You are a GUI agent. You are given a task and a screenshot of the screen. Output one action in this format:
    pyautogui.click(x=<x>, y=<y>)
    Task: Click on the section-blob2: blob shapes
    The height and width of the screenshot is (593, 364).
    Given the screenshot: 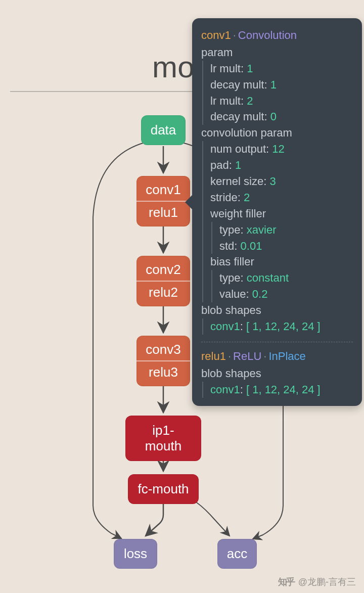 What is the action you would take?
    pyautogui.click(x=277, y=374)
    